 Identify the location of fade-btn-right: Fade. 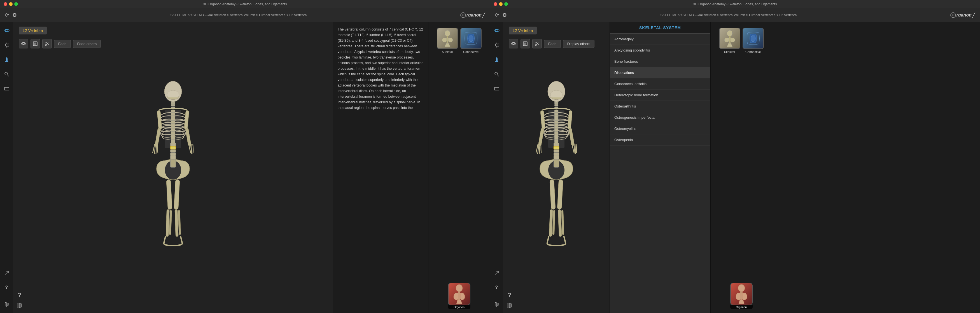
(552, 44).